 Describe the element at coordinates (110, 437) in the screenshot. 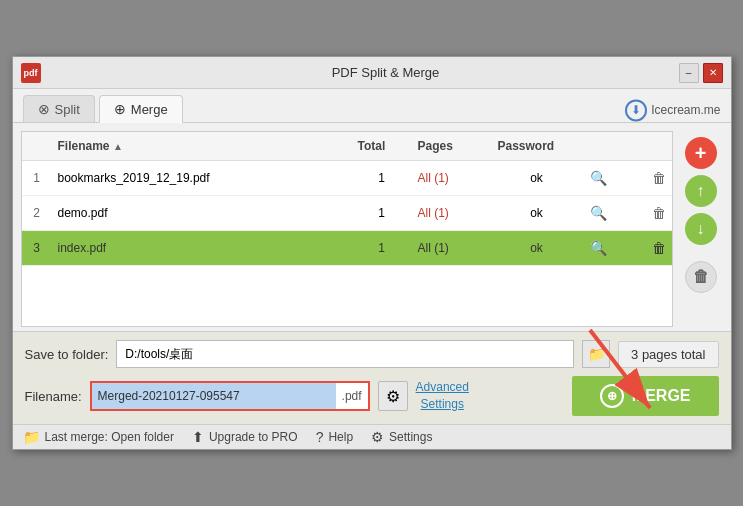

I see `last-merge-label: Last merge: Open folder` at that location.